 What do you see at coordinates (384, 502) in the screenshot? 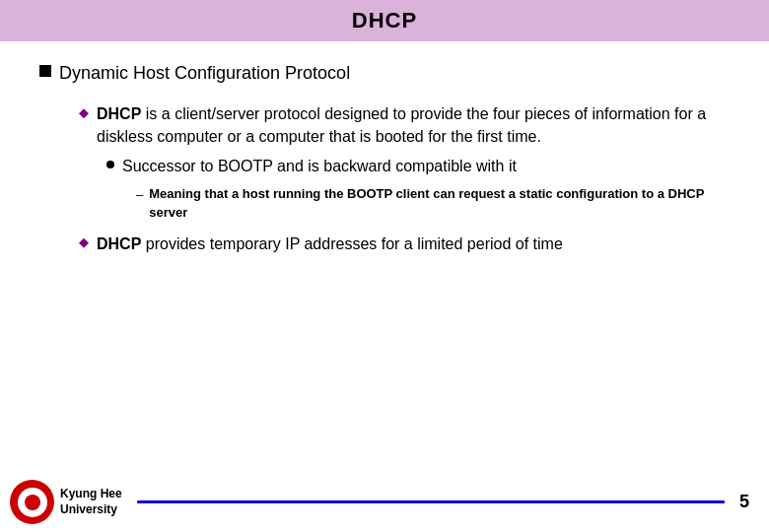
I see `footer: Kyung Hee University 5` at bounding box center [384, 502].